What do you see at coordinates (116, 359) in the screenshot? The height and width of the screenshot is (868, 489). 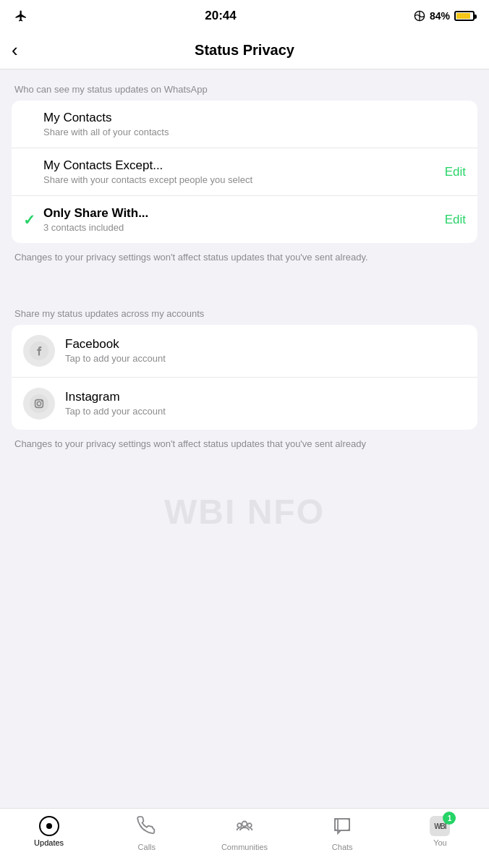 I see `facebook-subtitle: Tap to add your account` at bounding box center [116, 359].